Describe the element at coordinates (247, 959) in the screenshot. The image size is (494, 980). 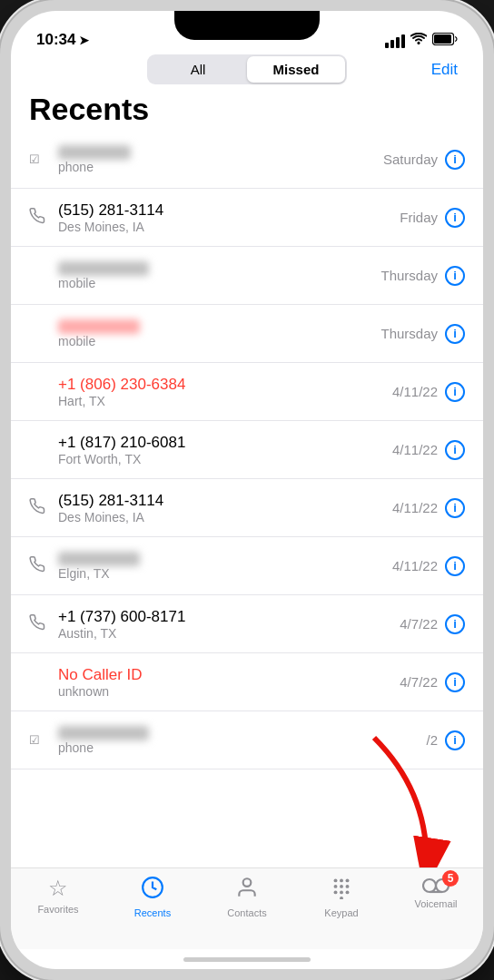
I see `home-indicator` at that location.